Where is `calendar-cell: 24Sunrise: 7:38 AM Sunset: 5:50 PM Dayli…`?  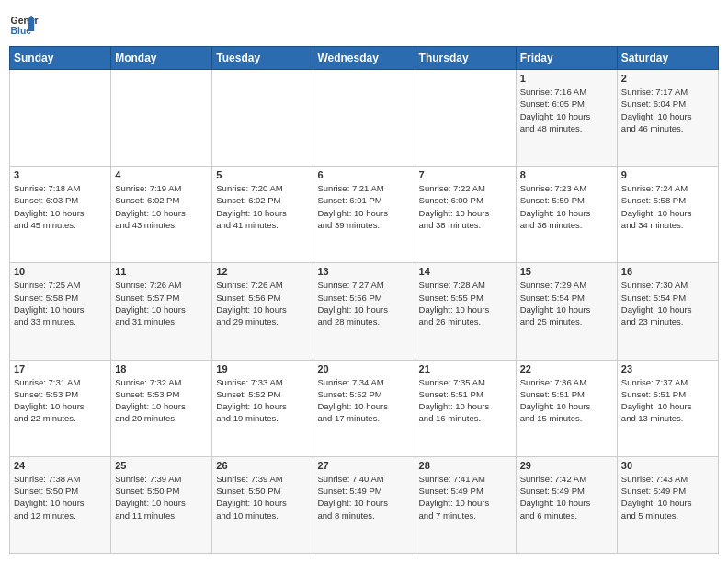 calendar-cell: 24Sunrise: 7:38 AM Sunset: 5:50 PM Dayli… is located at coordinates (61, 504).